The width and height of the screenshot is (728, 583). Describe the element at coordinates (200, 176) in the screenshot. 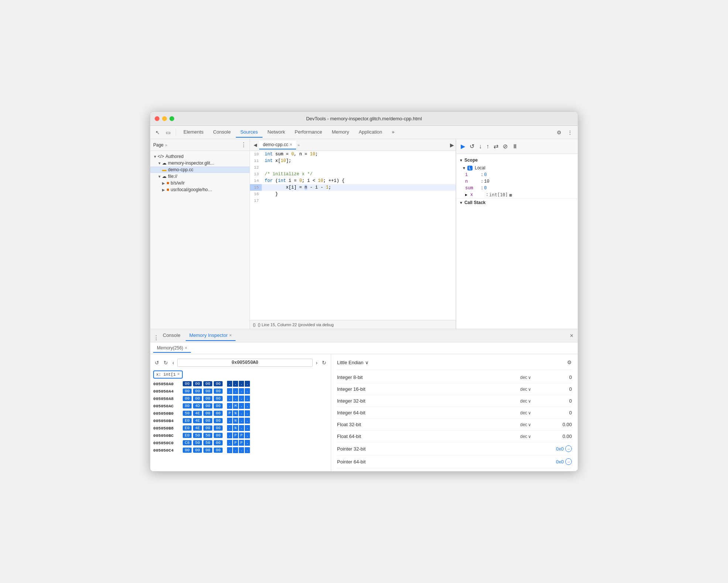

I see `tree-item-file: ▼ ☁ file://` at that location.